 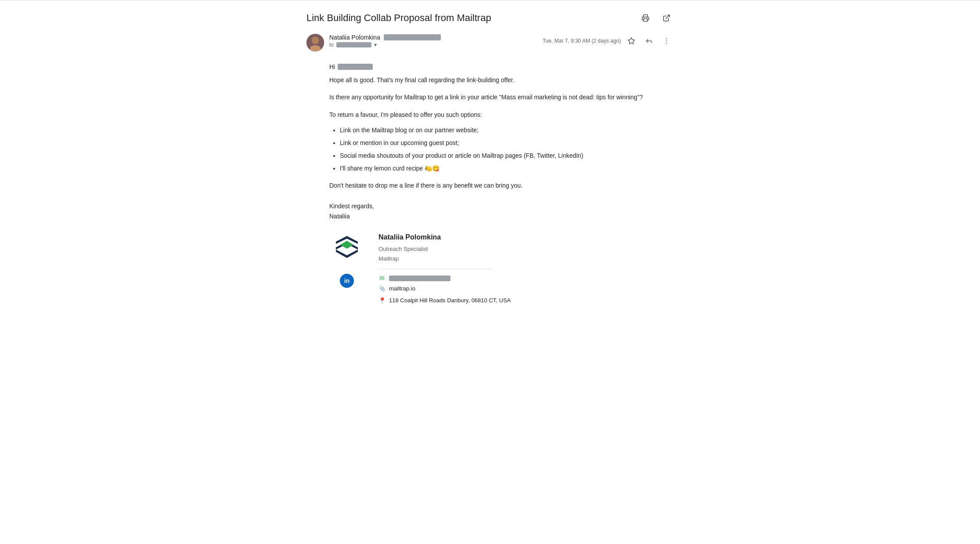 What do you see at coordinates (490, 18) in the screenshot?
I see `email-title-bar: Link Building Collab Proposal from Mailt…` at bounding box center [490, 18].